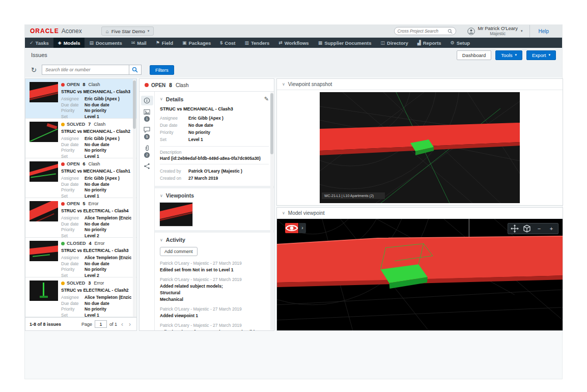 This screenshot has height=392, width=587. Describe the element at coordinates (498, 34) in the screenshot. I see `user-org: Majestic` at that location.